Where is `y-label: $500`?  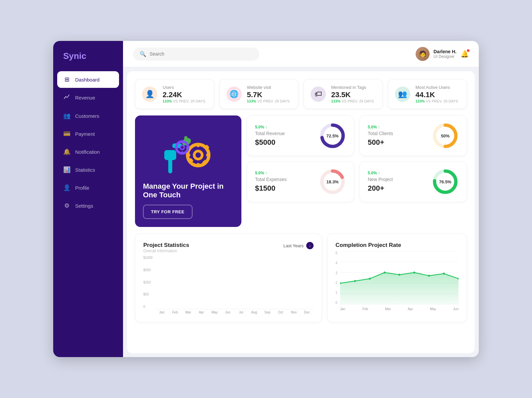
y-label: $500 is located at coordinates (148, 270).